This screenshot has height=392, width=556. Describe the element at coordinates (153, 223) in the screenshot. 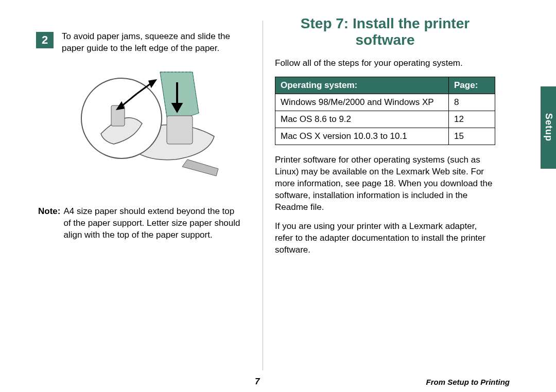

I see `note-text: A4 size paper should extend beyond the t…` at that location.